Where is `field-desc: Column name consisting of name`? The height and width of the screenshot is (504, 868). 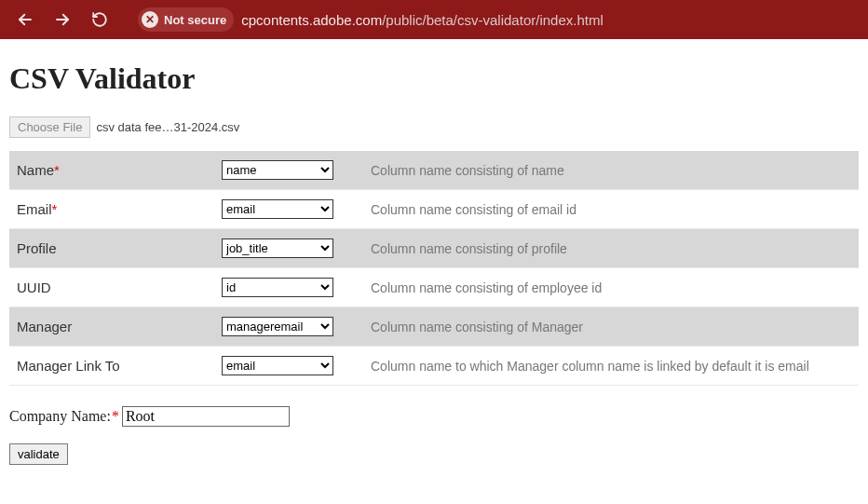 field-desc: Column name consisting of name is located at coordinates (611, 170).